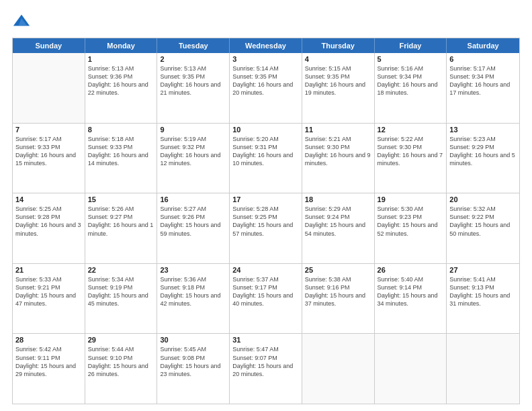 Image resolution: width=532 pixels, height=411 pixels. Describe the element at coordinates (339, 88) in the screenshot. I see `day-cell-4: 4Sunrise: 5:15 AM Sunset: 9:35 PM Daylig…` at that location.